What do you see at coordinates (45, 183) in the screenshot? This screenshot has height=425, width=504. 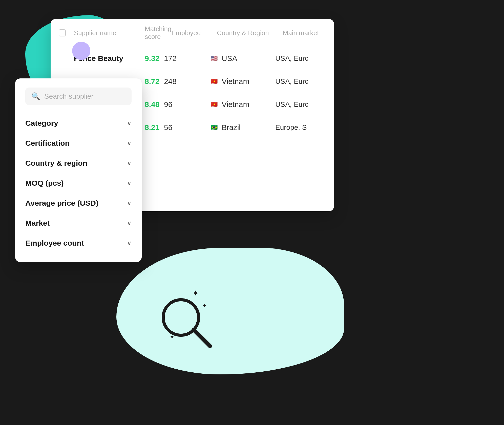 I see `filter-label: MOQ (pcs)` at bounding box center [45, 183].